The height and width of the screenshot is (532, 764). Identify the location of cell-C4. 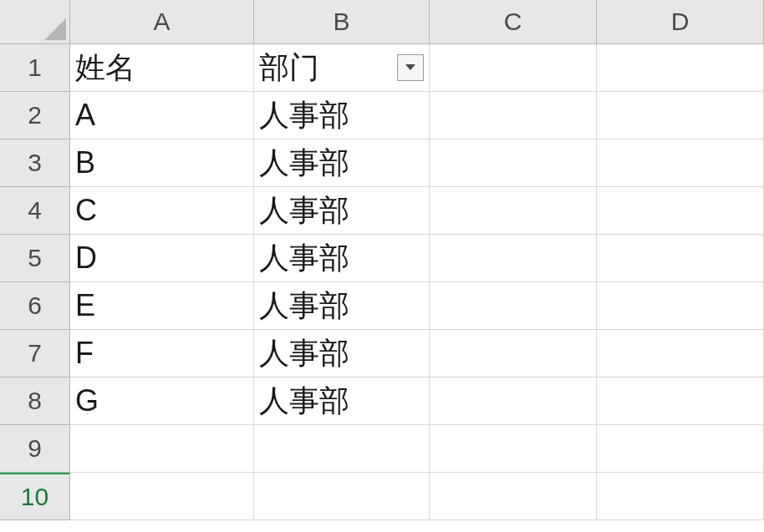
(513, 210).